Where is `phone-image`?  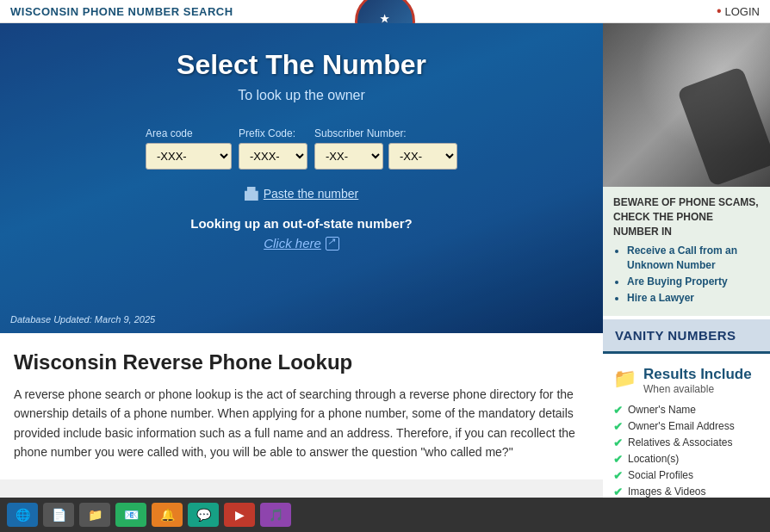 phone-image is located at coordinates (686, 105).